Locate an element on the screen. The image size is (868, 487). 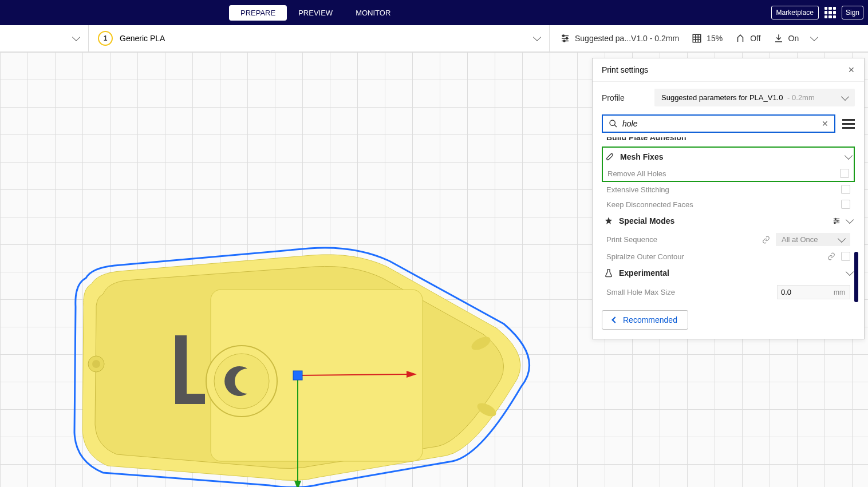
chevron-left-icon is located at coordinates (615, 319).